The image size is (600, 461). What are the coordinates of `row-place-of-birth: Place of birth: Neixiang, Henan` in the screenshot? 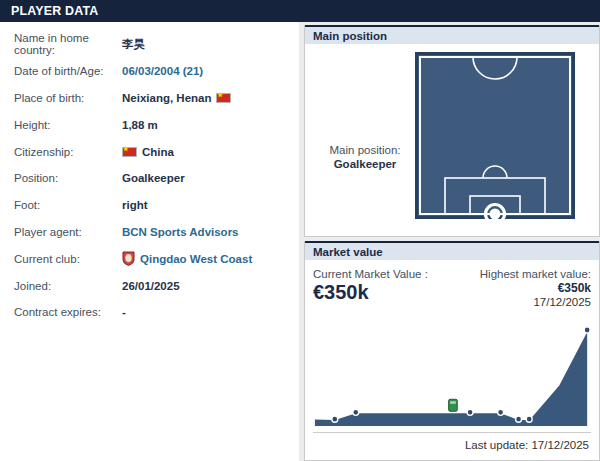 It's located at (156, 98).